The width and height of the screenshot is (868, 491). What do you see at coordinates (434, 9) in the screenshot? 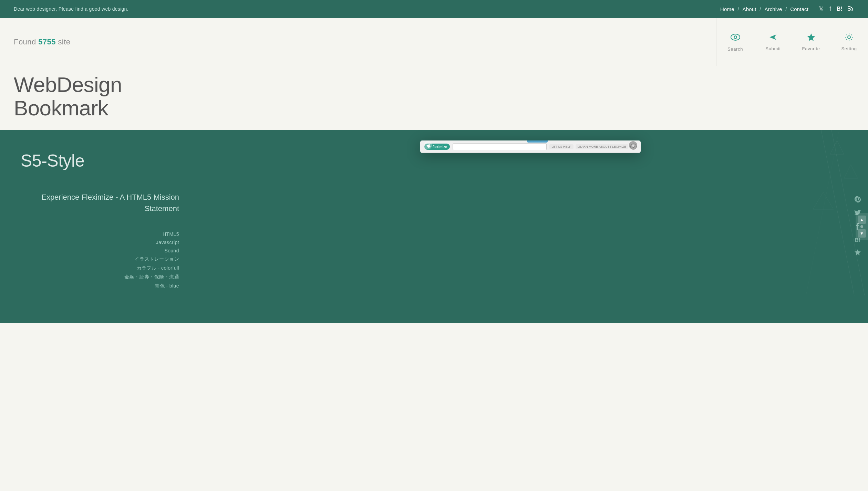
I see `top-bar: Dear web designer, Please find a good we…` at bounding box center [434, 9].